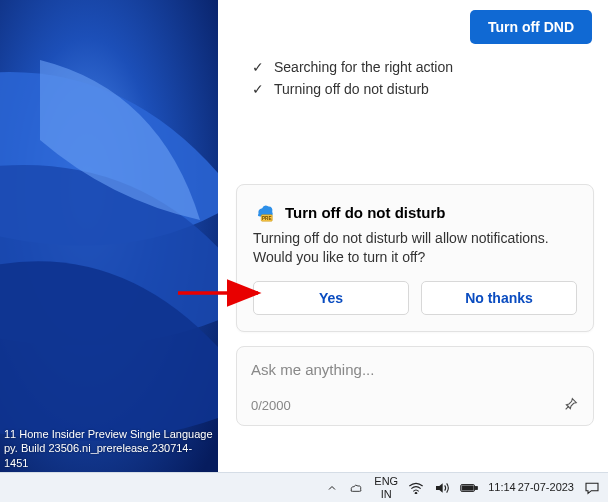 The width and height of the screenshot is (608, 502). I want to click on char-counter: 0/2000, so click(271, 406).